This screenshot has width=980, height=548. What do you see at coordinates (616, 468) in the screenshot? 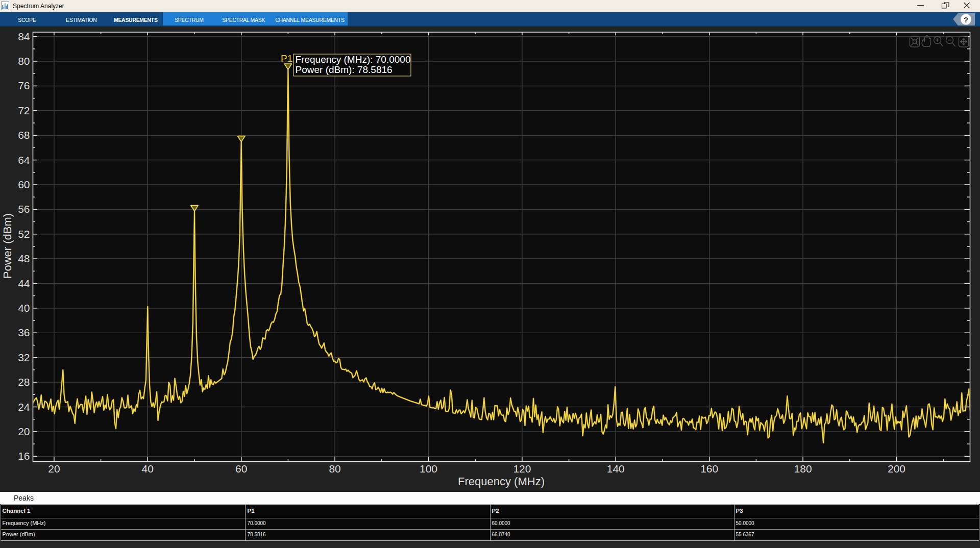
I see `svg-text: 140` at bounding box center [616, 468].